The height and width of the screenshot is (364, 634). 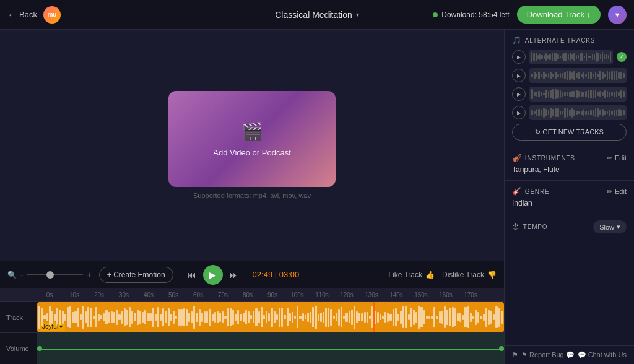 What do you see at coordinates (469, 275) in the screenshot?
I see `dislike-track-button: Dislike Track 👎` at bounding box center [469, 275].